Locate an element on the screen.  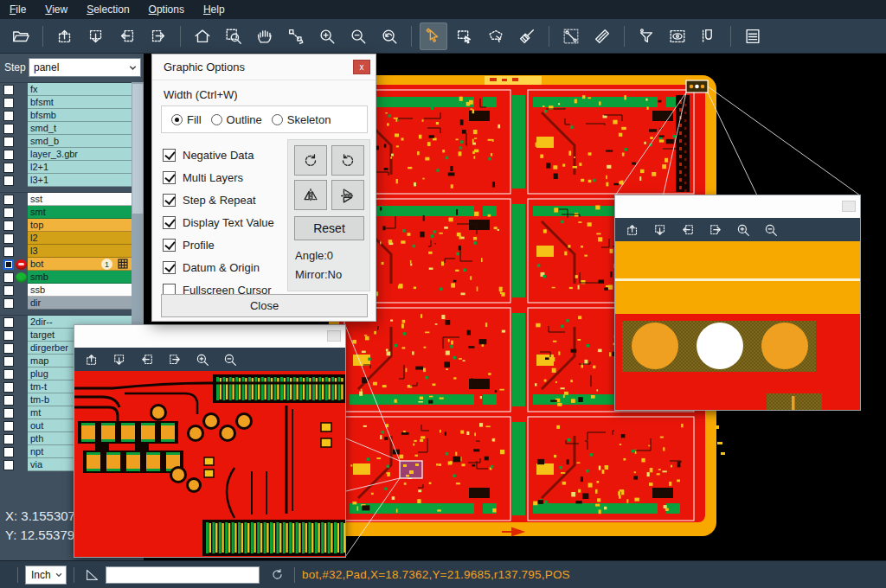
checkbox-profile: Profile is located at coordinates (218, 245).